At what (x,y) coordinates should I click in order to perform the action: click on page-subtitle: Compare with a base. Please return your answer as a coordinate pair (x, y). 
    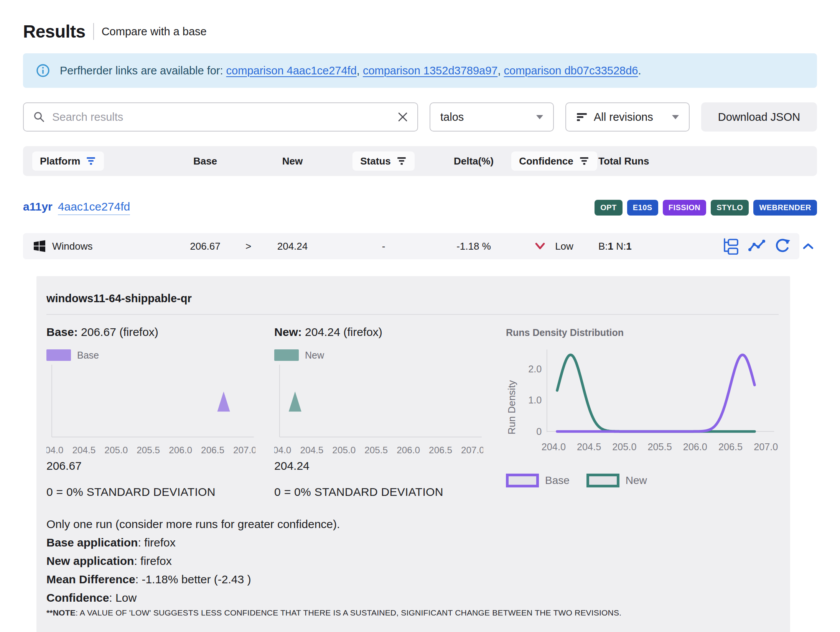
    Looking at the image, I should click on (154, 31).